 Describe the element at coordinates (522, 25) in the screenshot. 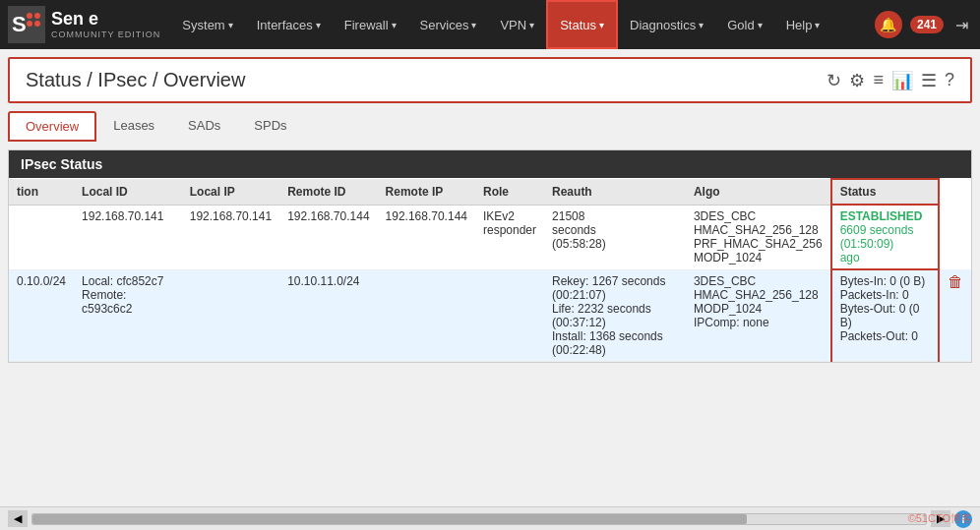

I see `nav-menu: System ▾ Interfaces ▾ Firewall ▾ Service…` at that location.